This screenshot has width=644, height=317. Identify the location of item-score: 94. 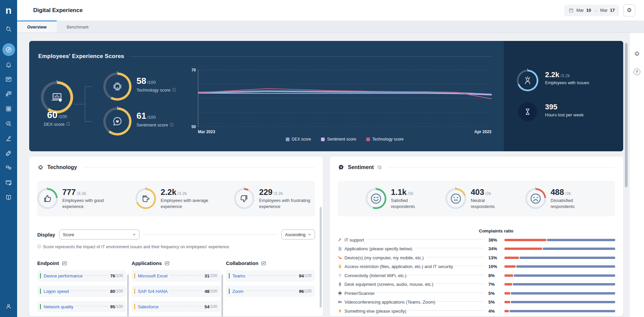
(301, 276).